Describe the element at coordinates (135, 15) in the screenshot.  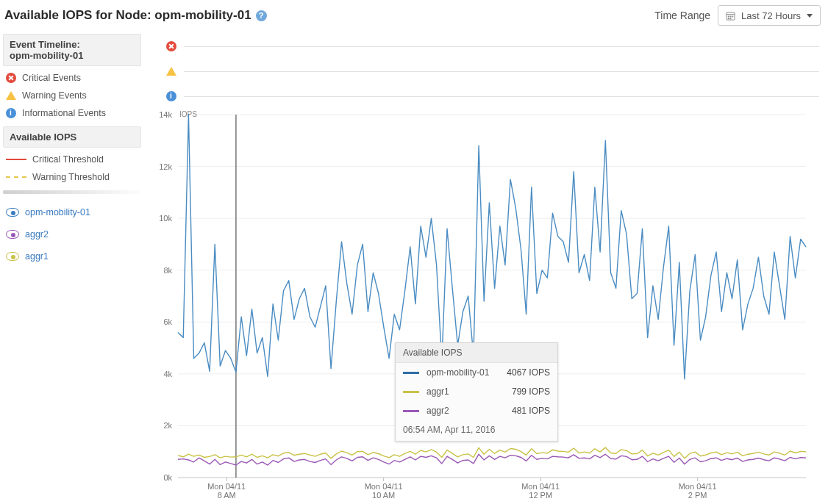
I see `page-title: Available IOPS for Node: opm-mobility-01…` at that location.